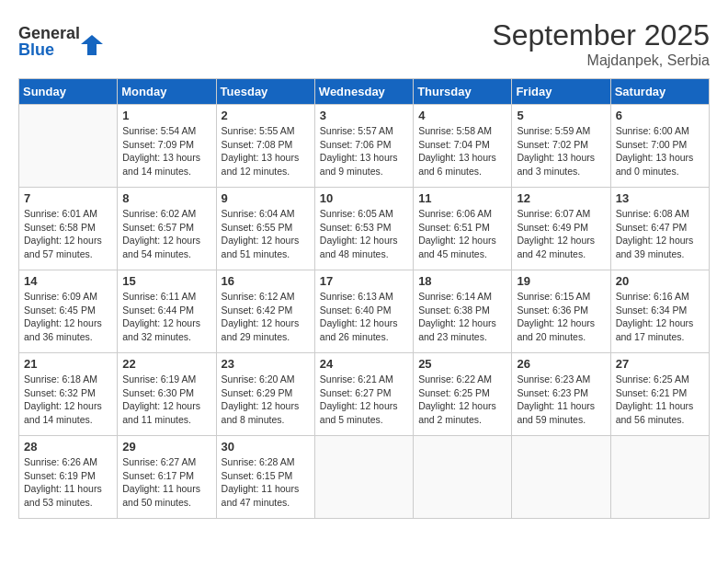 The width and height of the screenshot is (728, 563). I want to click on calendar-header-monday: Monday, so click(167, 92).